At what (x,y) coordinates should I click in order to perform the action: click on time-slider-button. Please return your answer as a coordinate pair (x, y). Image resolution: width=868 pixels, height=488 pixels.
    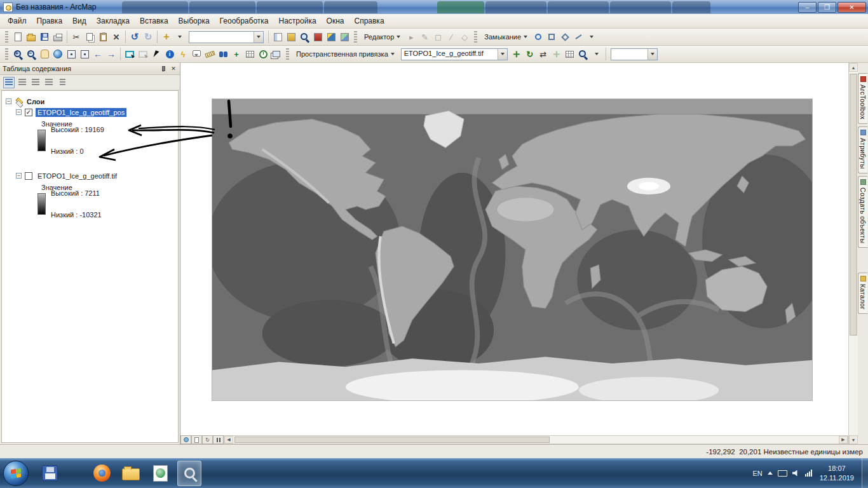
    Looking at the image, I should click on (263, 54).